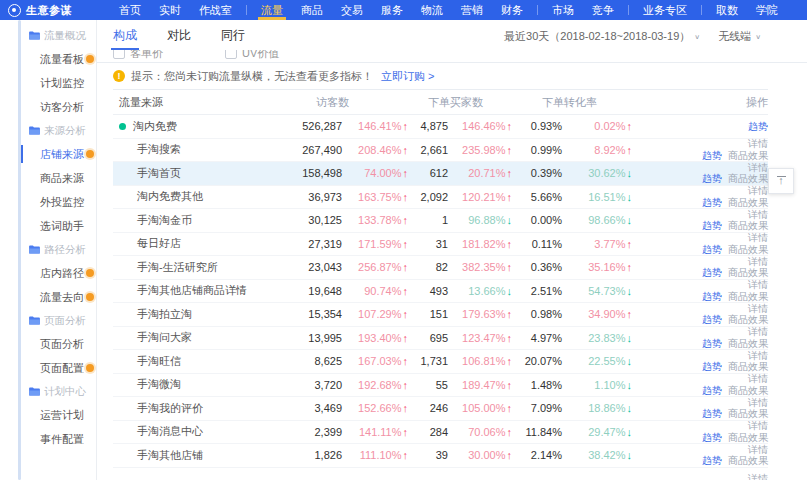 The image size is (807, 480). What do you see at coordinates (572, 150) in the screenshot?
I see `metric-cell: 0.99%8.92%↑` at bounding box center [572, 150].